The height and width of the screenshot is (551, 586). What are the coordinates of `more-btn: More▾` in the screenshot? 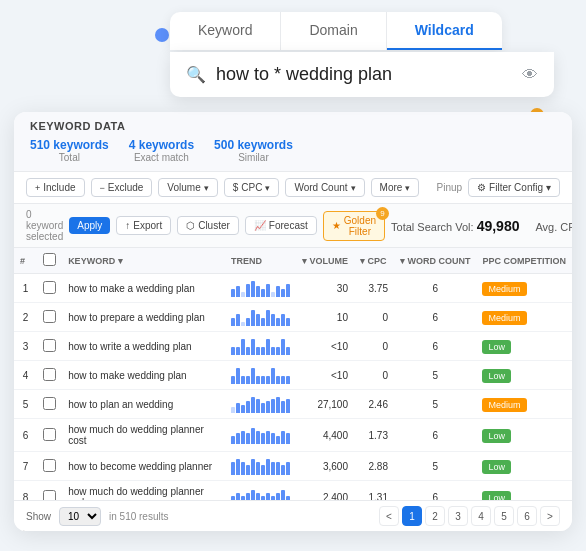 It's located at (396, 188).